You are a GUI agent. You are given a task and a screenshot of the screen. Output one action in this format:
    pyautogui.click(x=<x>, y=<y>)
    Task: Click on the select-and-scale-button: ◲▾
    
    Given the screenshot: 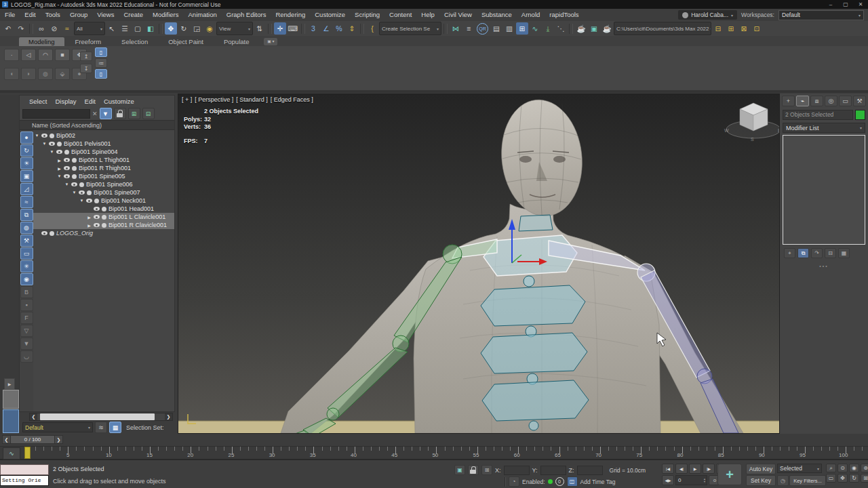 What is the action you would take?
    pyautogui.click(x=197, y=28)
    